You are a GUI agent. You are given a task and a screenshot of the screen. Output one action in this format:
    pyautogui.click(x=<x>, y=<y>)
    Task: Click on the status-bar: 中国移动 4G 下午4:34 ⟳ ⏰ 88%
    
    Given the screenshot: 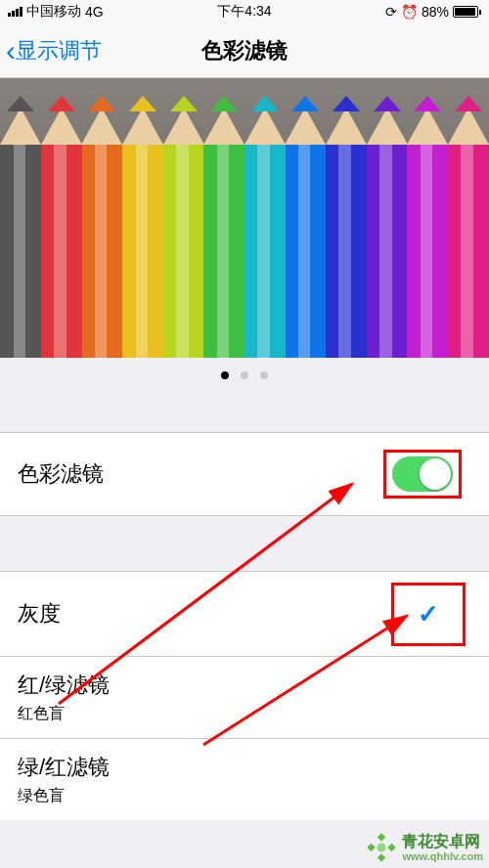 What is the action you would take?
    pyautogui.click(x=244, y=12)
    